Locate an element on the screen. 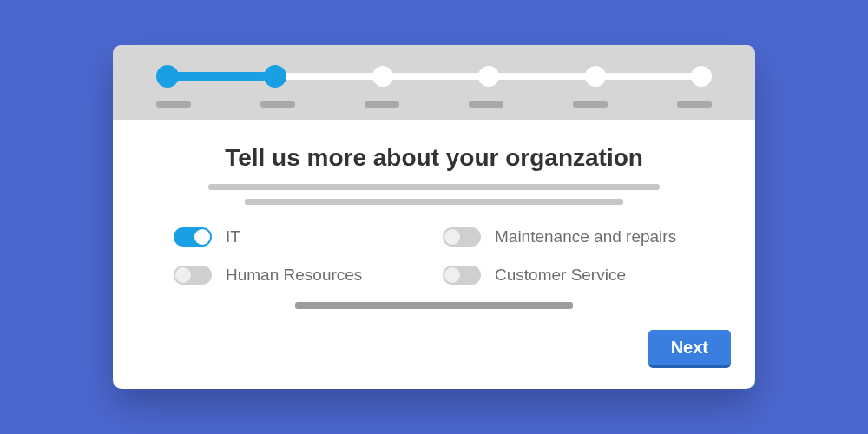  option-customer-service: Customer Service is located at coordinates (569, 275).